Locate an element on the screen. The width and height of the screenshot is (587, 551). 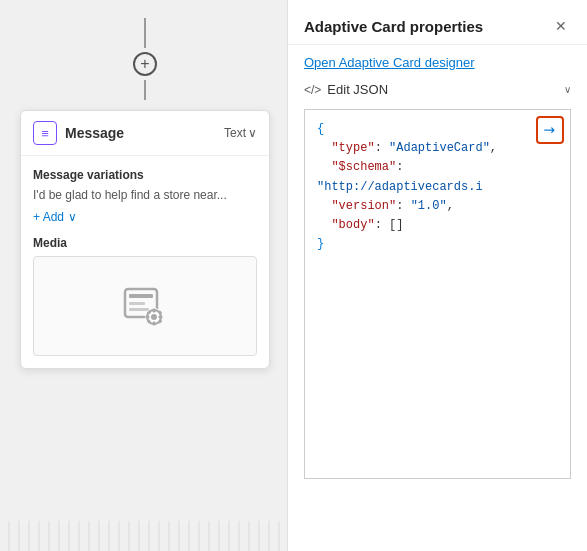
edit-json-chevron: ∨ is located at coordinates (568, 90).